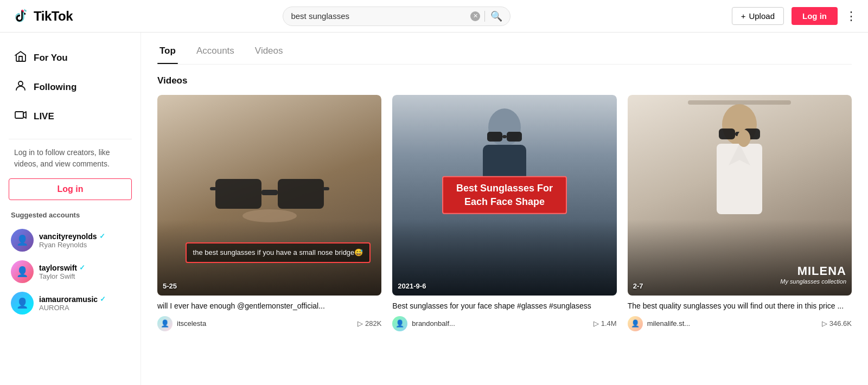 The height and width of the screenshot is (385, 868). What do you see at coordinates (21, 87) in the screenshot?
I see `following-icon` at bounding box center [21, 87].